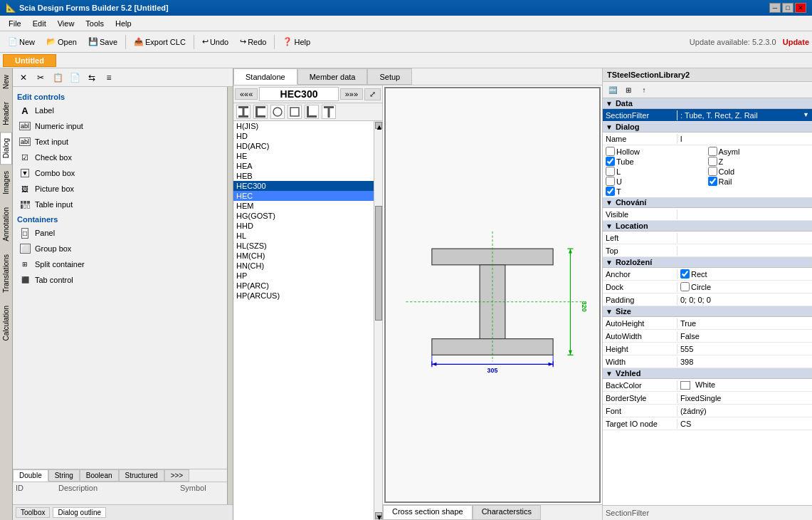 The image size is (812, 520). What do you see at coordinates (122, 189) in the screenshot?
I see `toolbox-item-picturebox: 🖼 Picture box` at bounding box center [122, 189].